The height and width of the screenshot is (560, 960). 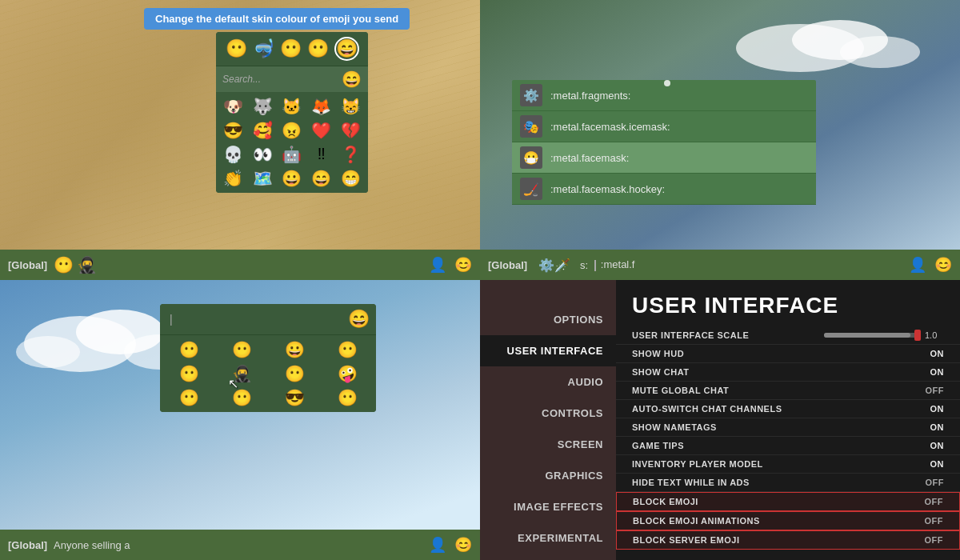 I want to click on emoji-grid-bl: 😶 😶 😀 😶 😶 🥷 😶 🤪 😶 😶 😎 😶, so click(x=268, y=374).